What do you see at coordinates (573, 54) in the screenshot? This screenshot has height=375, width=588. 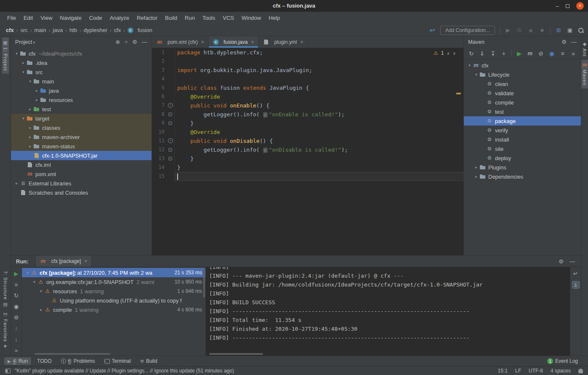 I see `more-button: »` at bounding box center [573, 54].